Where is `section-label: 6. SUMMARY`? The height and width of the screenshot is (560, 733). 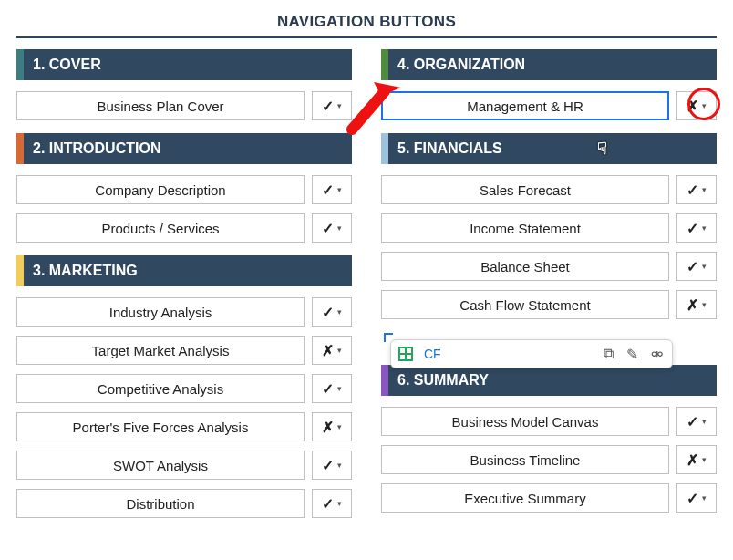
section-label: 6. SUMMARY is located at coordinates (439, 380).